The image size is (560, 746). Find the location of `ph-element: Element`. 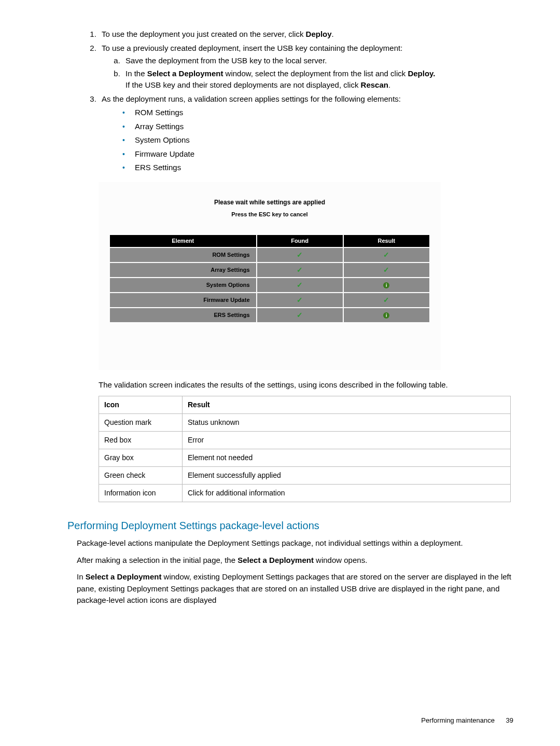

ph-element: Element is located at coordinates (183, 241).